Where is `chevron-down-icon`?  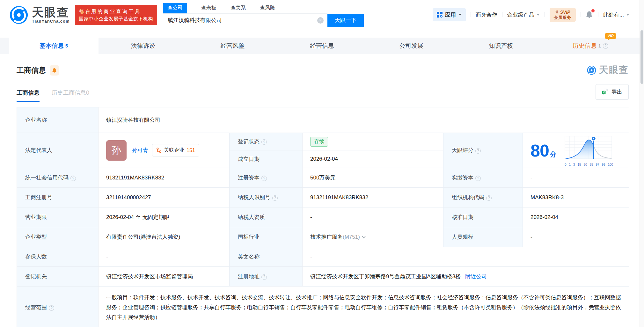
chevron-down-icon is located at coordinates (363, 236).